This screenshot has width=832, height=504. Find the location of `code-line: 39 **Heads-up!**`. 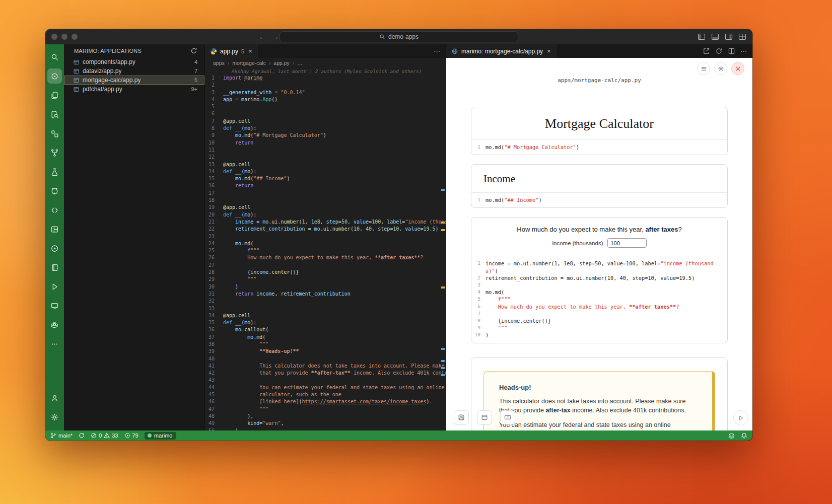

code-line: 39 **Heads-up!** is located at coordinates (325, 351).